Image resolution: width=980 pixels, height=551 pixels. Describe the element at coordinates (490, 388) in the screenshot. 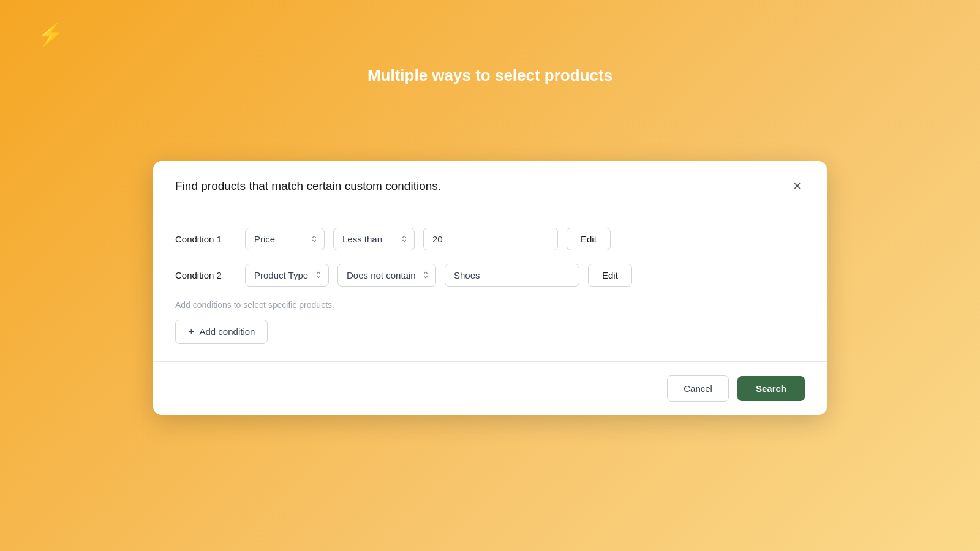

I see `modal-footer: Cancel Search` at that location.